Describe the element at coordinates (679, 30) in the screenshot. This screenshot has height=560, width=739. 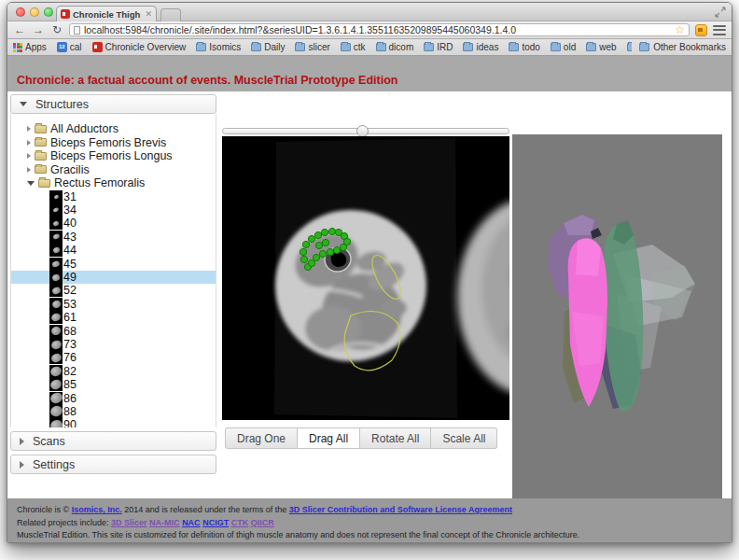
I see `bookmark-star-icon: ☆` at that location.